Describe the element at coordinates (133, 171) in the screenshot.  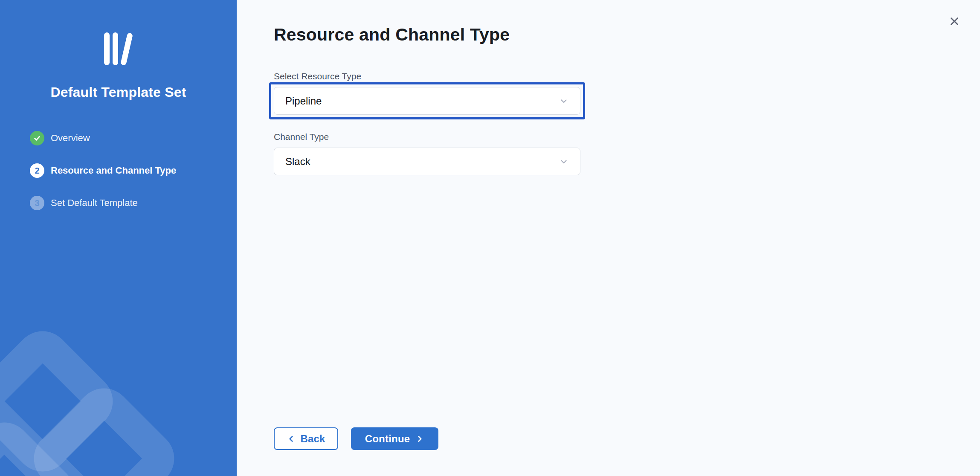
I see `step-resource-and-channel-type: 2 Resource and Channel Type` at that location.